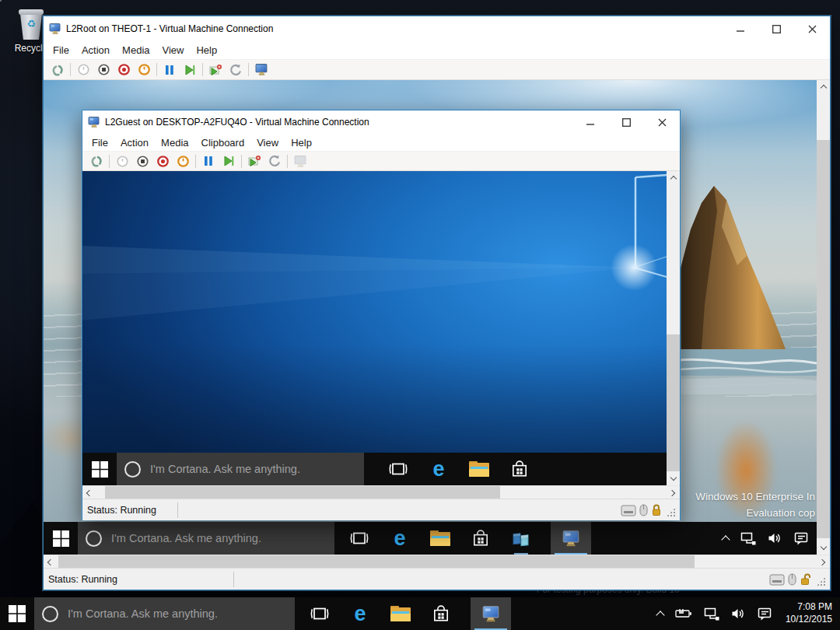  I want to click on vmconnect-app-icon, so click(55, 29).